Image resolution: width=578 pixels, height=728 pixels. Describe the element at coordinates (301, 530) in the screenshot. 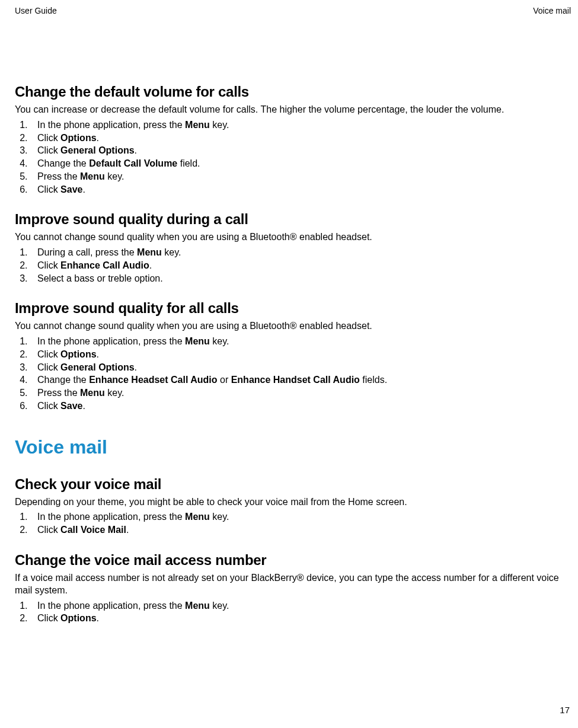

I see `step-item: Click Call Voice Mail.` at that location.